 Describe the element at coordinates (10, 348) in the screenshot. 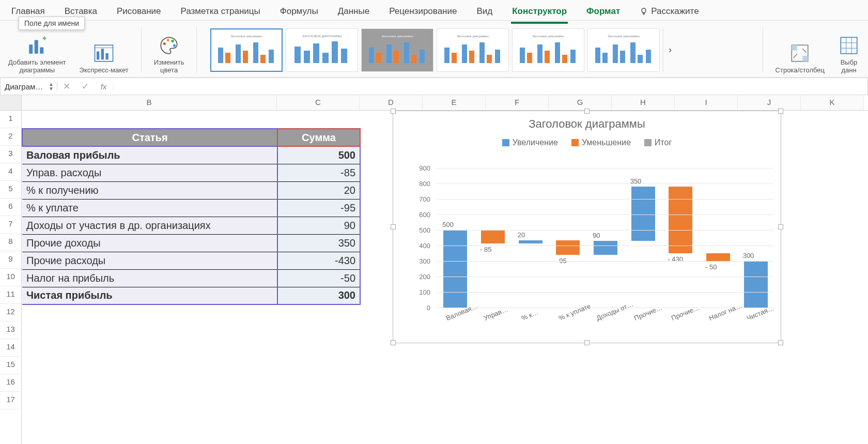

I see `row-header: 14` at that location.